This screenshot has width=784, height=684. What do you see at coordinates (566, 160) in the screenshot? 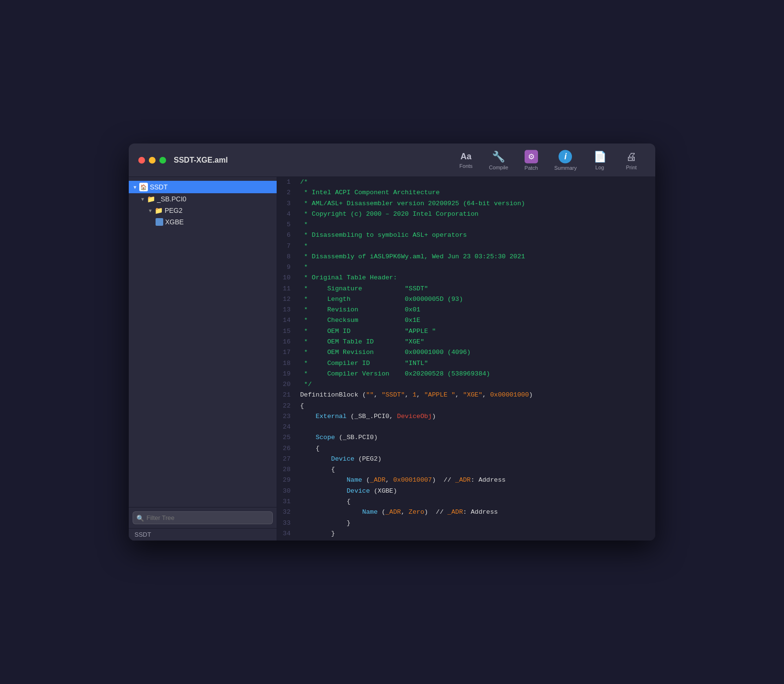
I see `summary-toolbar-item: i Summary` at bounding box center [566, 160].